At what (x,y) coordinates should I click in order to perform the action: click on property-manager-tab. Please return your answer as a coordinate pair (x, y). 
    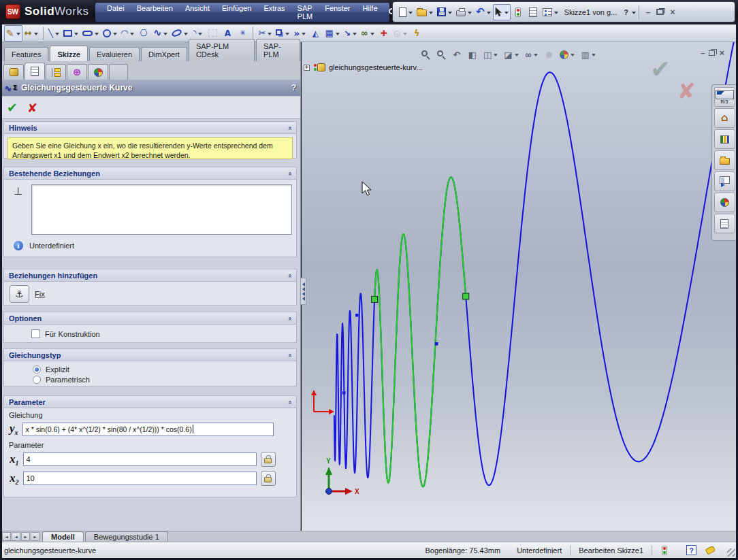
    Looking at the image, I should click on (35, 71).